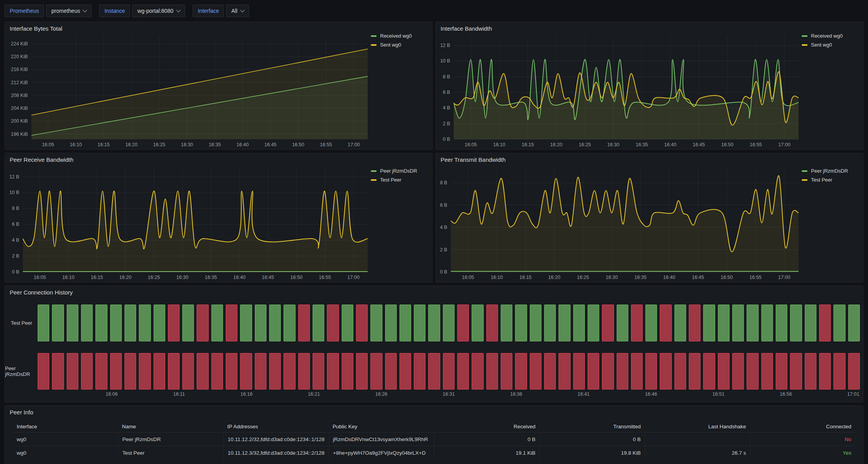 Image resolution: width=868 pixels, height=464 pixels. Describe the element at coordinates (208, 11) in the screenshot. I see `interface-label: Interface` at that location.